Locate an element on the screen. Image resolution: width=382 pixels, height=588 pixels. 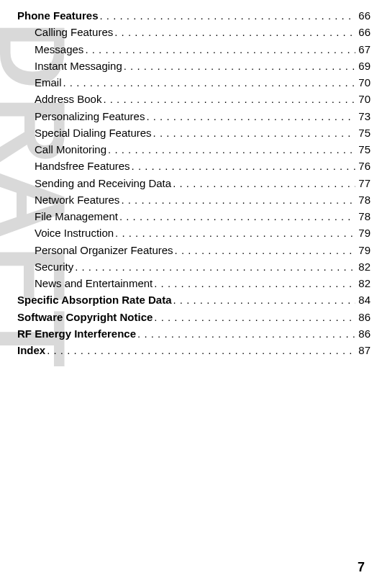
toc-entry-page: 77 is located at coordinates (364, 183).